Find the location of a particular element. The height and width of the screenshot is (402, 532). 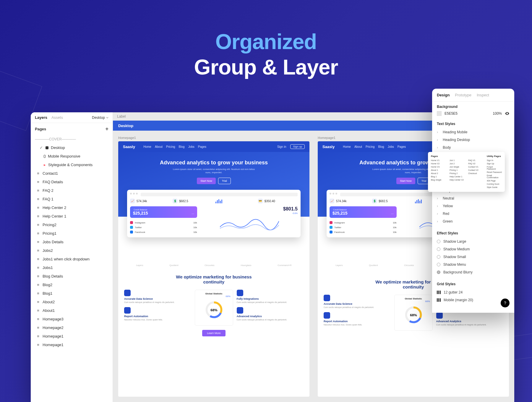

help-button: ? is located at coordinates (505, 303).